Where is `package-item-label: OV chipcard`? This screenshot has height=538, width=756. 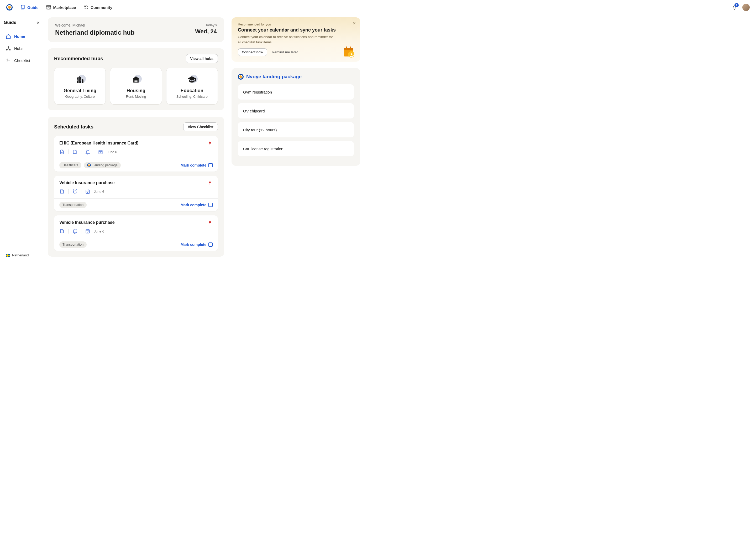 package-item-label: OV chipcard is located at coordinates (254, 111).